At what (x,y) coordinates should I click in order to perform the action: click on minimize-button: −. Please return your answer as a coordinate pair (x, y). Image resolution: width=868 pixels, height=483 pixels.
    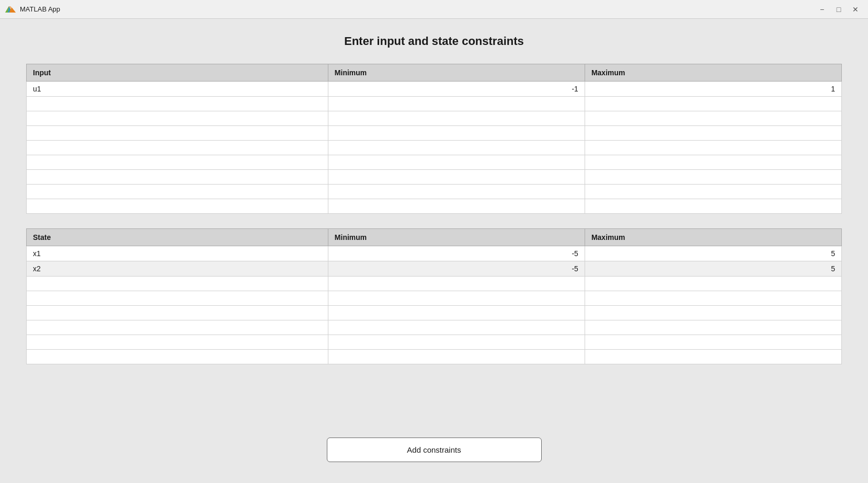
    Looking at the image, I should click on (822, 9).